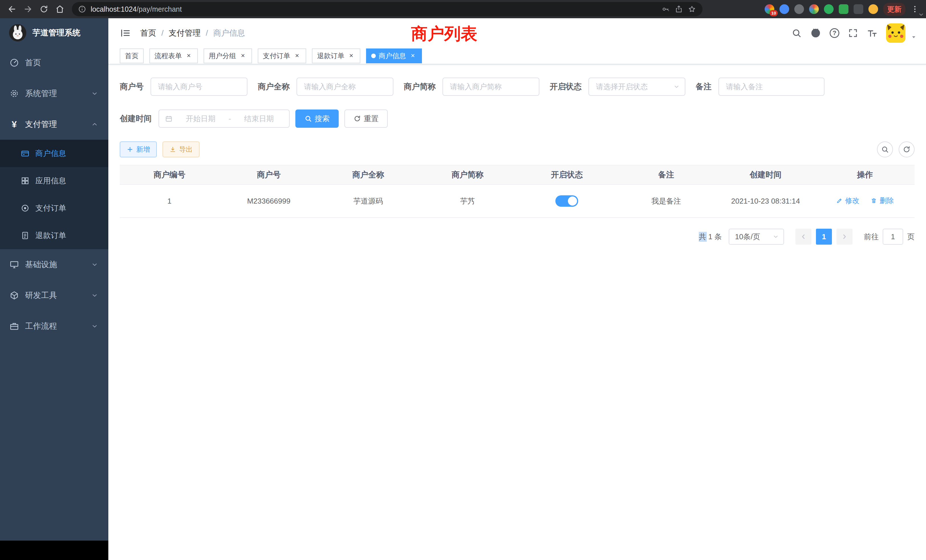  I want to click on sidebar-item-merchant-info: 商户信息, so click(54, 153).